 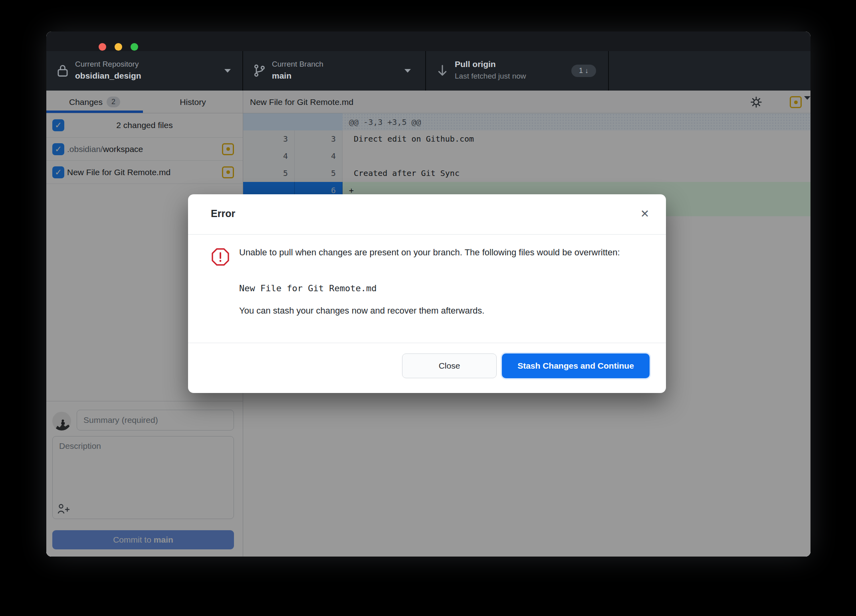 I want to click on behind-count-badge: 1 ↓, so click(x=584, y=71).